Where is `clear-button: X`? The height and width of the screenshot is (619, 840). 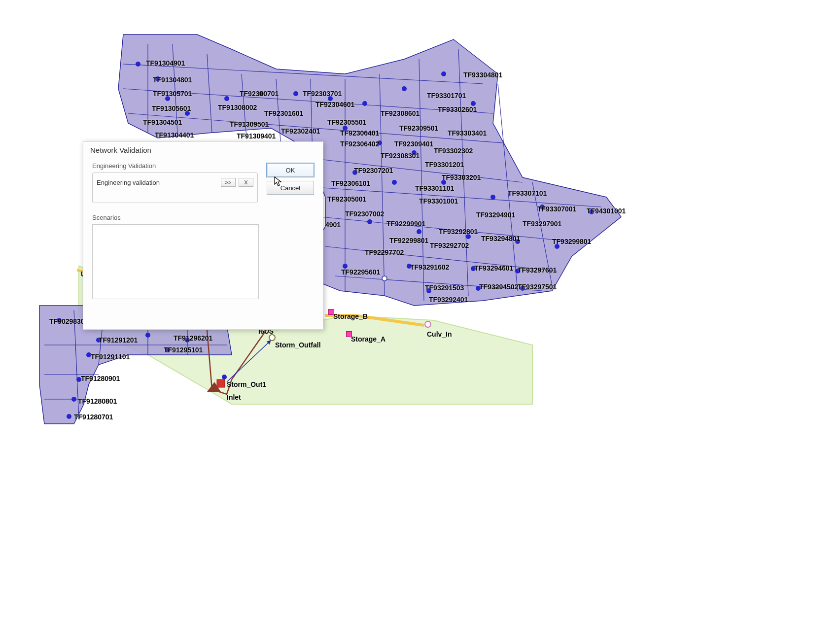 clear-button: X is located at coordinates (246, 182).